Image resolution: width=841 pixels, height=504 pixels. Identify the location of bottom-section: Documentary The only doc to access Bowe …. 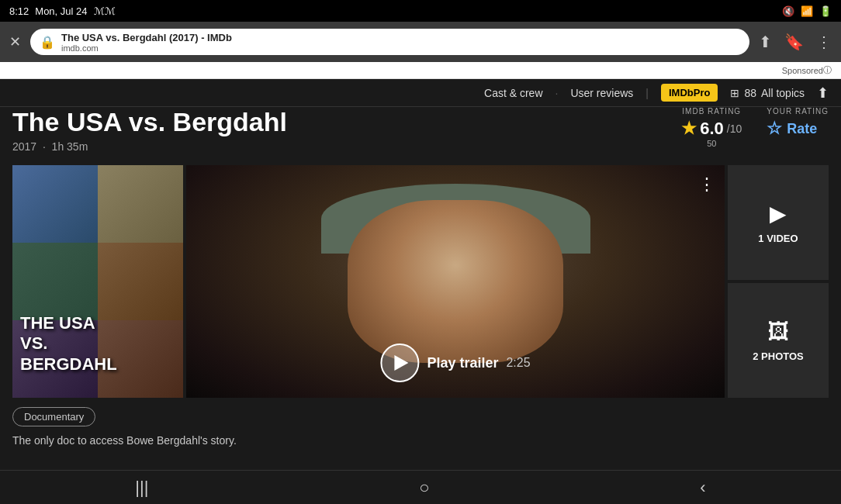
(420, 425).